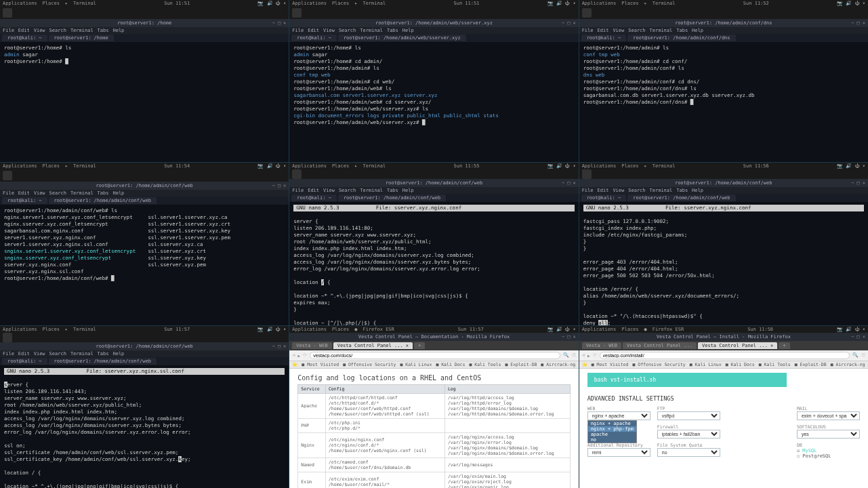  I want to click on page-content: Config and log locations on a RHEL and C…, so click(434, 428).